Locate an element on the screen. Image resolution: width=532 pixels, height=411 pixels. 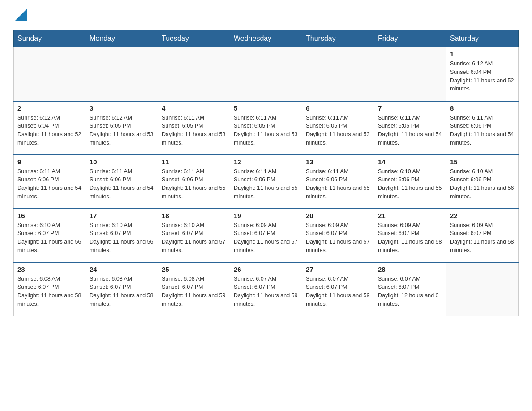
calendar-day-cell: 27Sunrise: 6:07 AMSunset: 6:07 PMDayligh… is located at coordinates (339, 289).